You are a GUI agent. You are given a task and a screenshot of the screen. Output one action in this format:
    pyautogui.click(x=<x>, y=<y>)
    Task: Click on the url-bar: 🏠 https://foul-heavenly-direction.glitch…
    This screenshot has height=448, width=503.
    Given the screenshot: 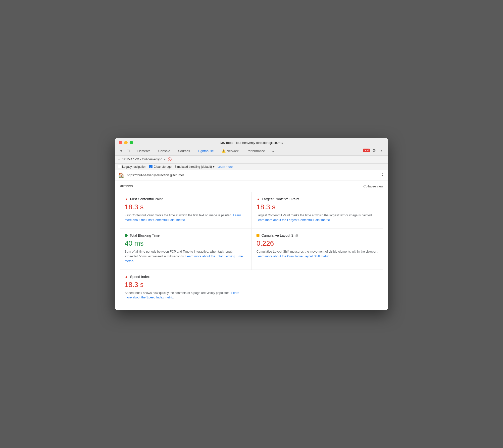 What is the action you would take?
    pyautogui.click(x=252, y=175)
    